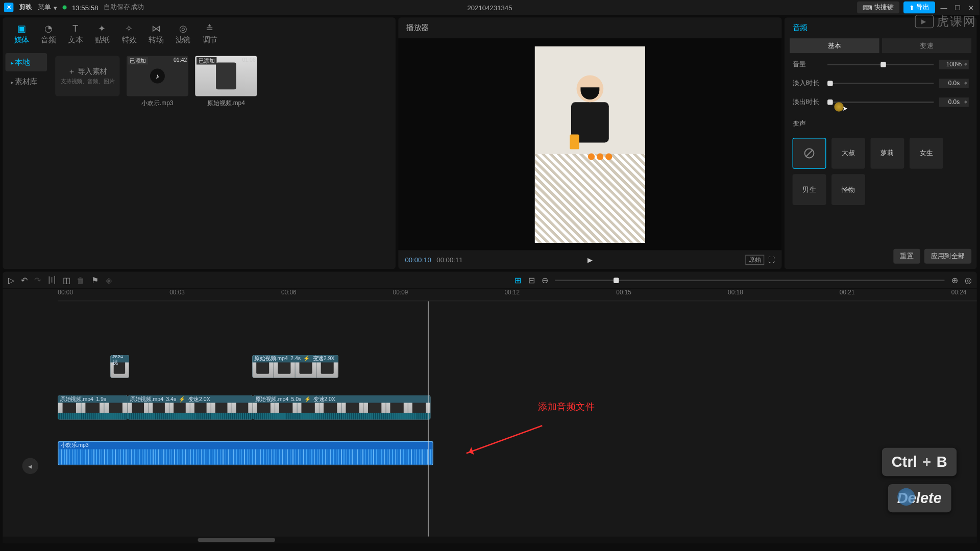  Describe the element at coordinates (754, 260) in the screenshot. I see `ratio-button: 原始` at that location.